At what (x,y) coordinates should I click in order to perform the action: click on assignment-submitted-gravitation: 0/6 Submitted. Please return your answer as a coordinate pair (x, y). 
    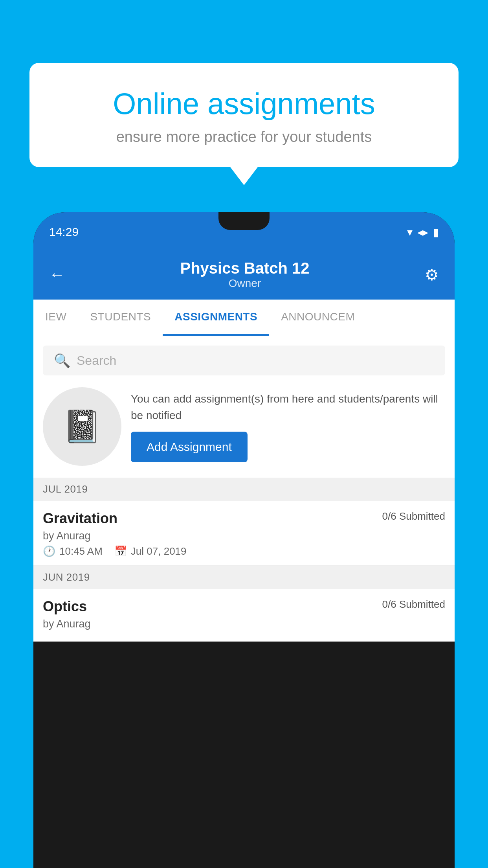
    Looking at the image, I should click on (414, 517).